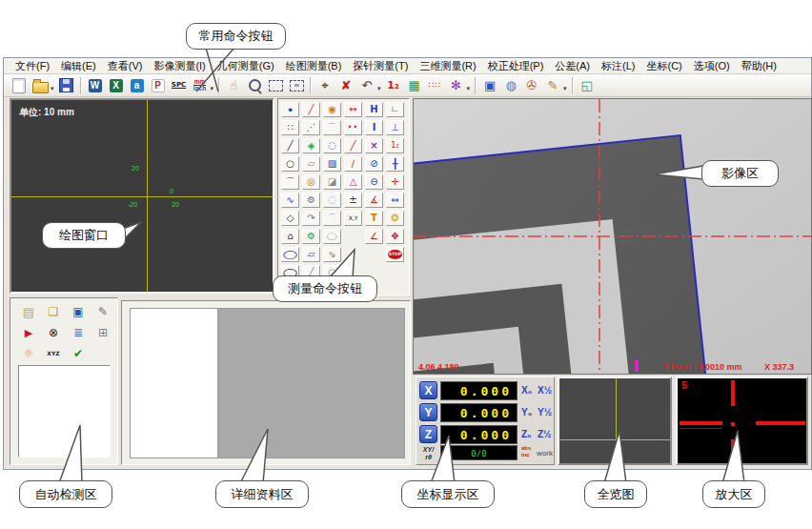 This screenshot has width=812, height=529. Describe the element at coordinates (353, 182) in the screenshot. I see `measure-button: △` at that location.